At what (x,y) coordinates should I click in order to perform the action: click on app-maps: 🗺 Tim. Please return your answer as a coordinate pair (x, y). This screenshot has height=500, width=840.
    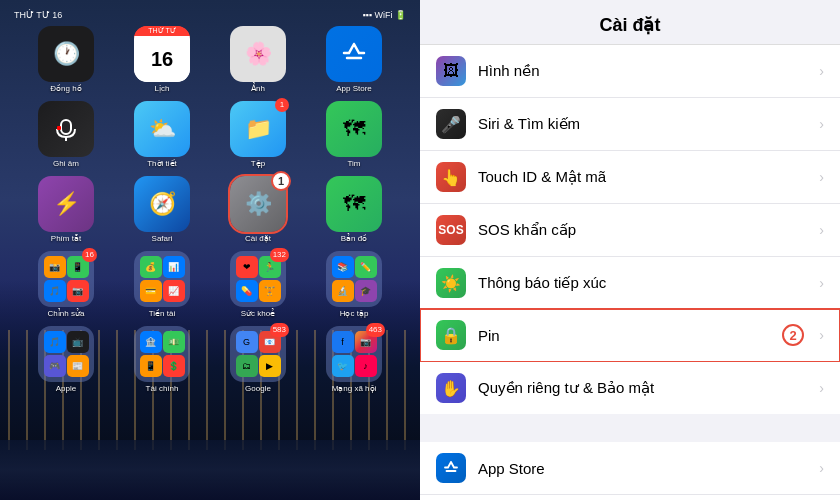
    Looking at the image, I should click on (354, 134).